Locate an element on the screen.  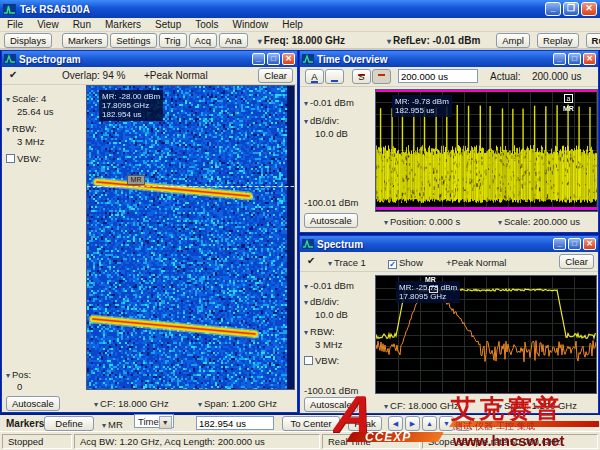
menu-file: File is located at coordinates (15, 24).